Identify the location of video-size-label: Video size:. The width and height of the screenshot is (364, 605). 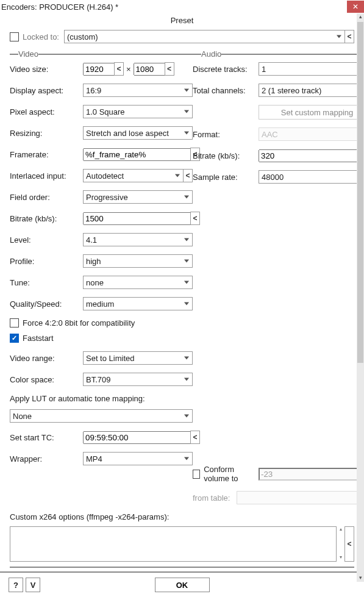
(46, 70).